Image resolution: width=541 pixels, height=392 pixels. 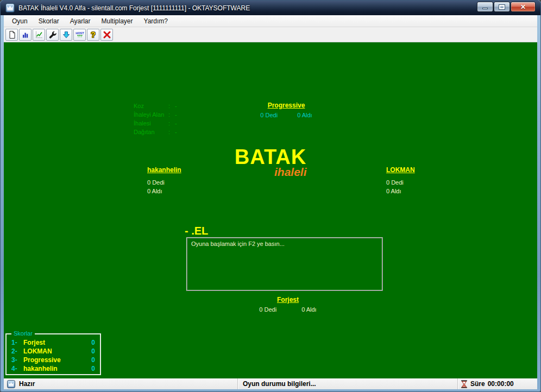 I want to click on player-bottom-name: Forjest, so click(x=288, y=300).